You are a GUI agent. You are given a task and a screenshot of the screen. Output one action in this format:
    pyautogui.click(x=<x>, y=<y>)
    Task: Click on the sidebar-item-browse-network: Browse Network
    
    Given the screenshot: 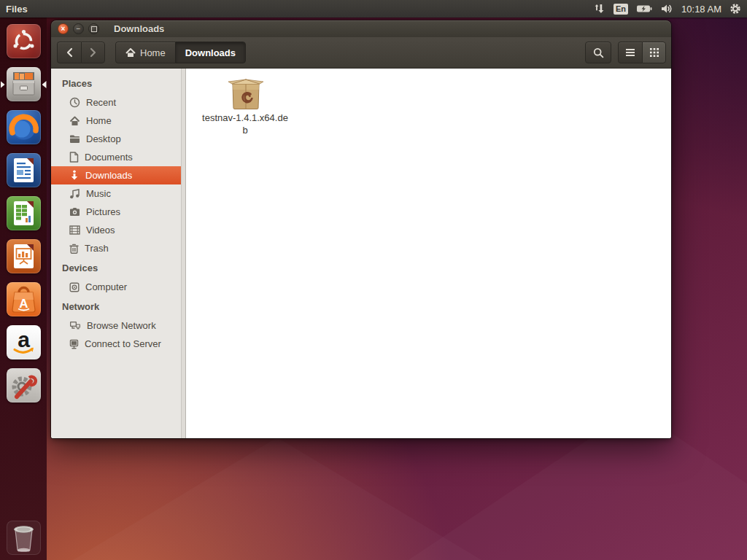 What is the action you would take?
    pyautogui.click(x=118, y=325)
    